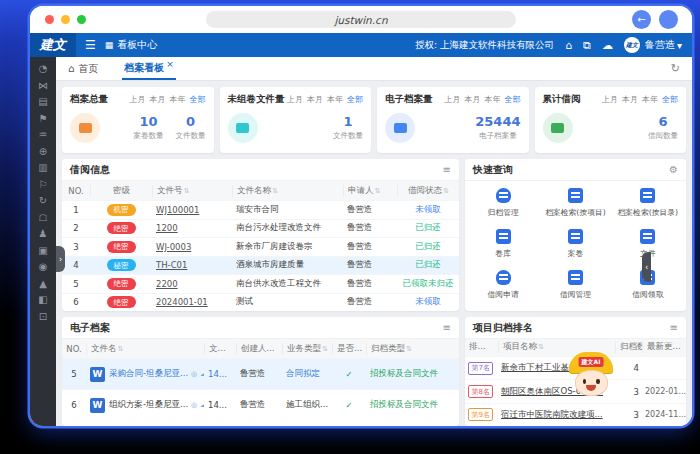 The height and width of the screenshot is (454, 700). Describe the element at coordinates (43, 152) in the screenshot. I see `globe-icon: ⊕` at that location.